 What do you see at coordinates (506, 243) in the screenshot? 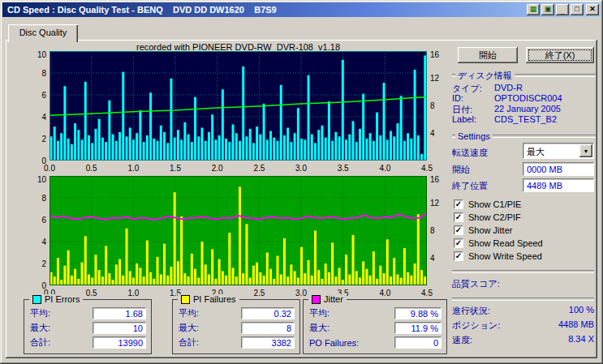
I see `checkbox-label: Show Read Speed` at bounding box center [506, 243].